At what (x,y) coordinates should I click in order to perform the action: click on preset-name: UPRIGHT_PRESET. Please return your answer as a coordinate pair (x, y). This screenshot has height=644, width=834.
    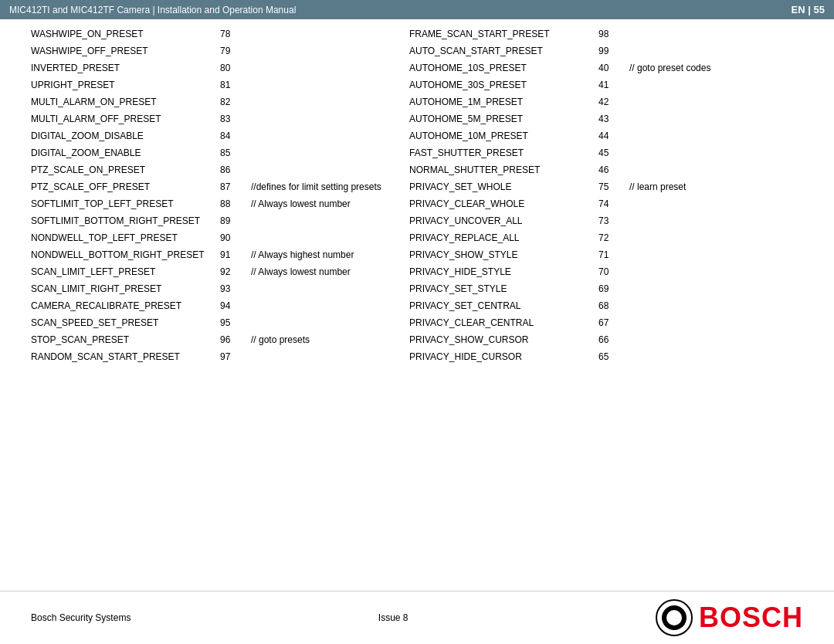
    Looking at the image, I should click on (124, 85).